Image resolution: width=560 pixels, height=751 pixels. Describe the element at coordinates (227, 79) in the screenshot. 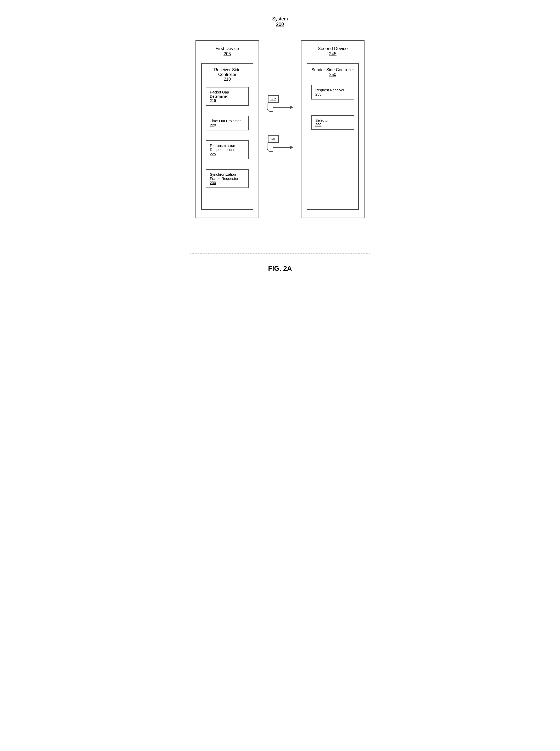

I see `first-controller-number: 210` at that location.